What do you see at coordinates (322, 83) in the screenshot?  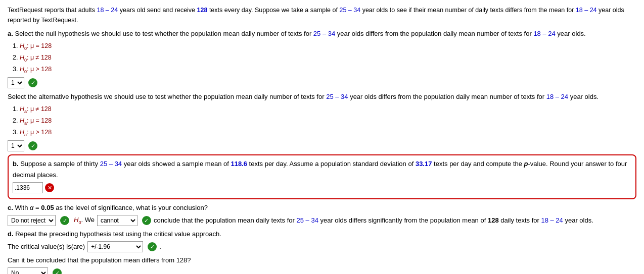 I see `null-dropdown-row: 1 2 3 ✓` at bounding box center [322, 83].